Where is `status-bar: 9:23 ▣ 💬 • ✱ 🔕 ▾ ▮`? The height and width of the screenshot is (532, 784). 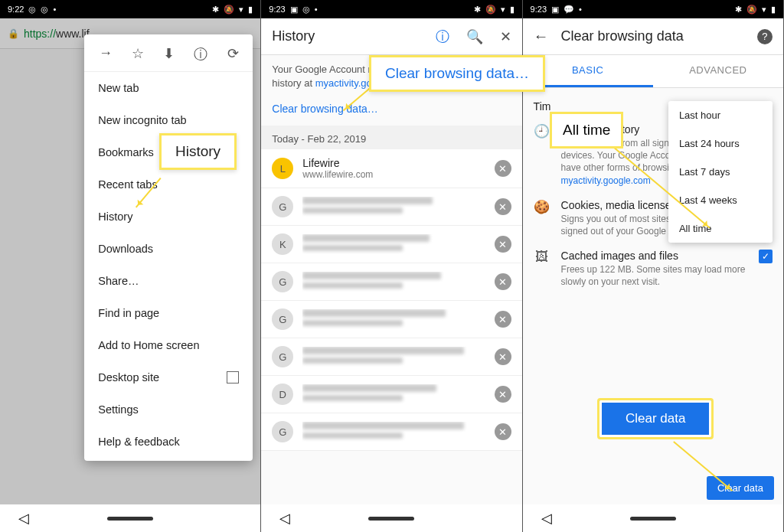
status-bar: 9:23 ▣ 💬 • ✱ 🔕 ▾ ▮ is located at coordinates (653, 9).